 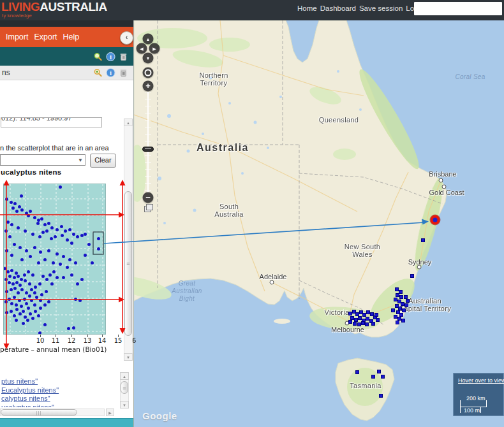 I want to click on links-scroll-right-button: ▶, so click(x=110, y=412).